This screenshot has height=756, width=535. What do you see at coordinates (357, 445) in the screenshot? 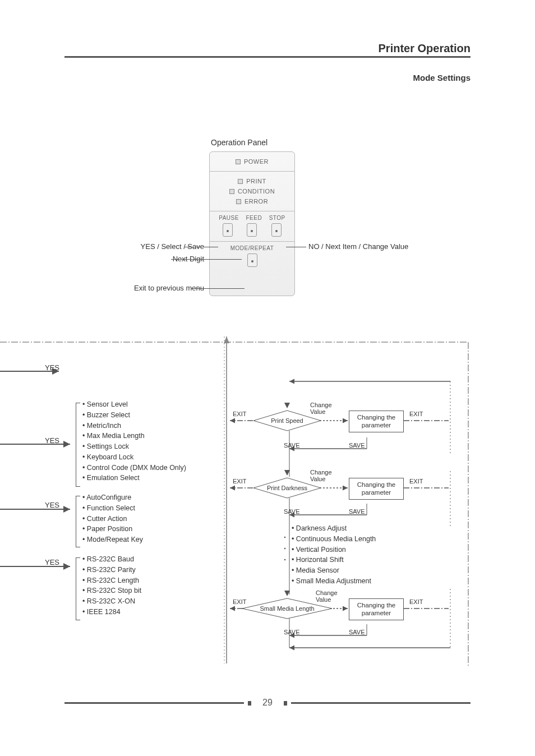
I see `save-2: SAVE` at bounding box center [357, 445].